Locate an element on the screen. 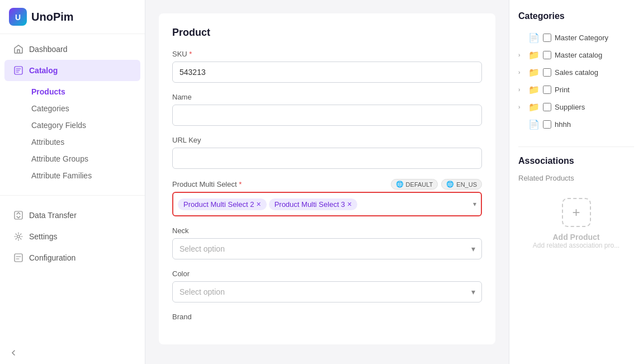 The width and height of the screenshot is (643, 364). tag-1-label: Product Multi Select 2 is located at coordinates (219, 205).